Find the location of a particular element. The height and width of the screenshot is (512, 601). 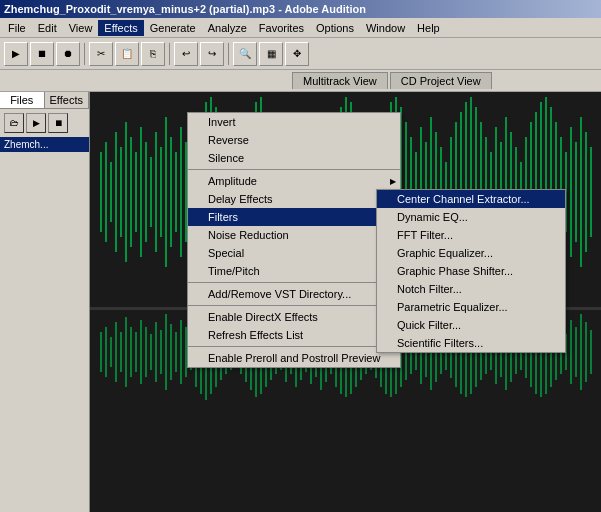

menu-window: Window is located at coordinates (386, 28).